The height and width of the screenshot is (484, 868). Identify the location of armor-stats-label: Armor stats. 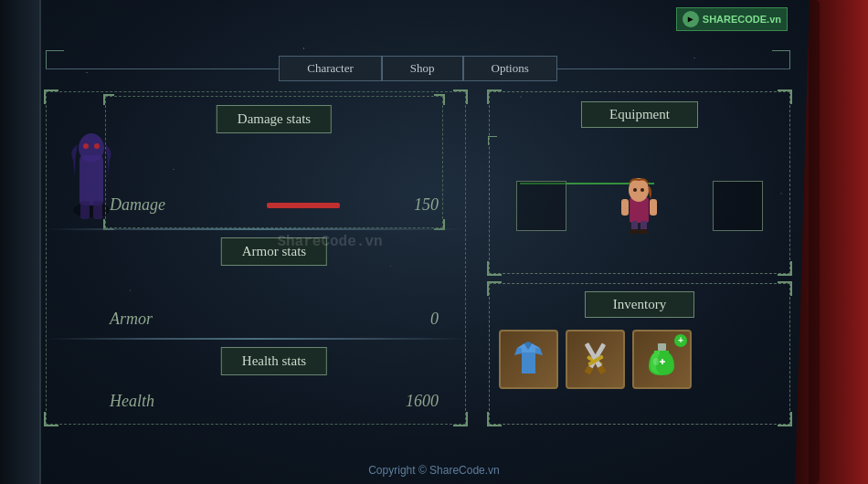
(274, 252).